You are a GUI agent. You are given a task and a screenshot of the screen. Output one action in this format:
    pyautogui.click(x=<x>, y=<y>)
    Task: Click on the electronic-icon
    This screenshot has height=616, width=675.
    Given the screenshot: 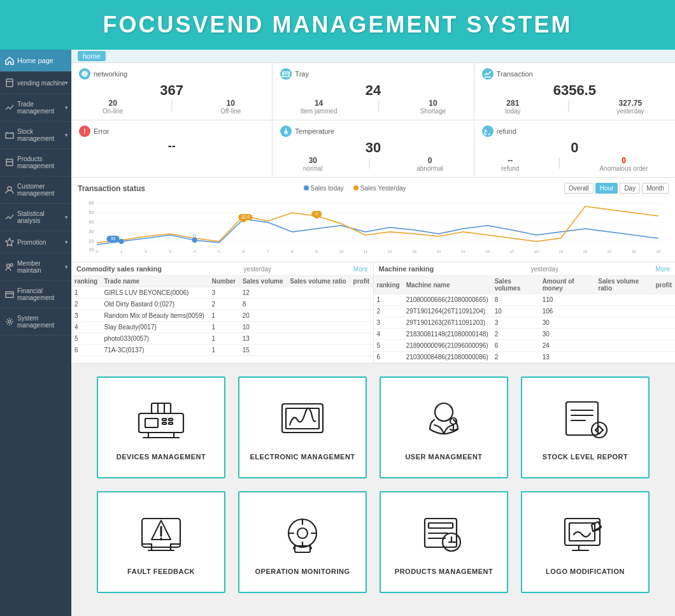 What is the action you would take?
    pyautogui.click(x=302, y=420)
    